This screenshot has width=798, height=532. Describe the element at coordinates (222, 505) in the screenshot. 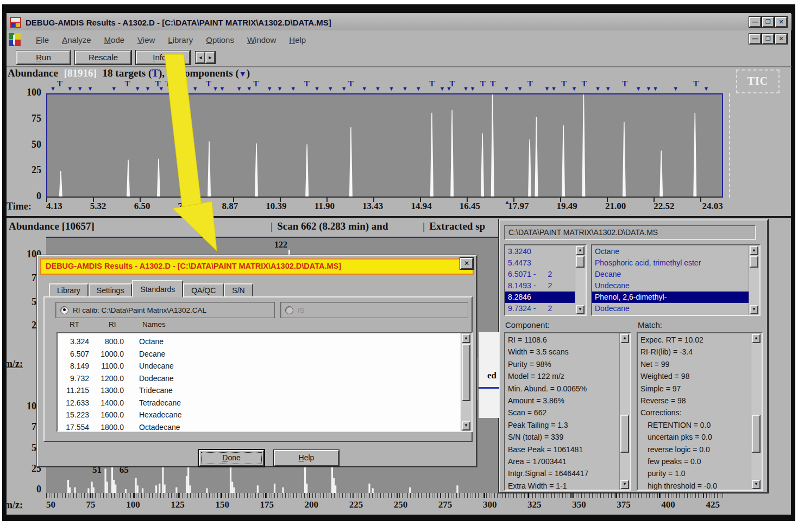

I see `mz-tick-label: 150` at that location.